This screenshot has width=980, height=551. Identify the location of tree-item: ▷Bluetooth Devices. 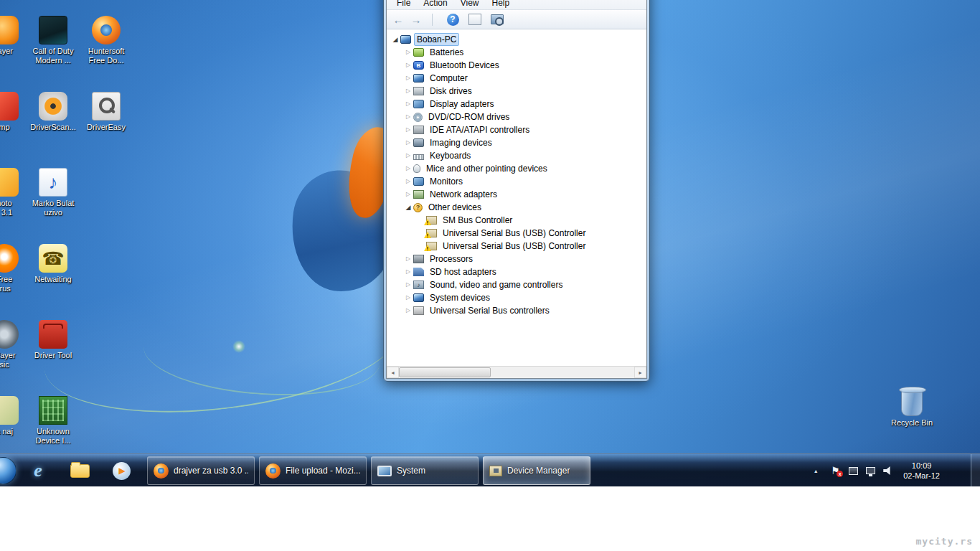
(517, 65).